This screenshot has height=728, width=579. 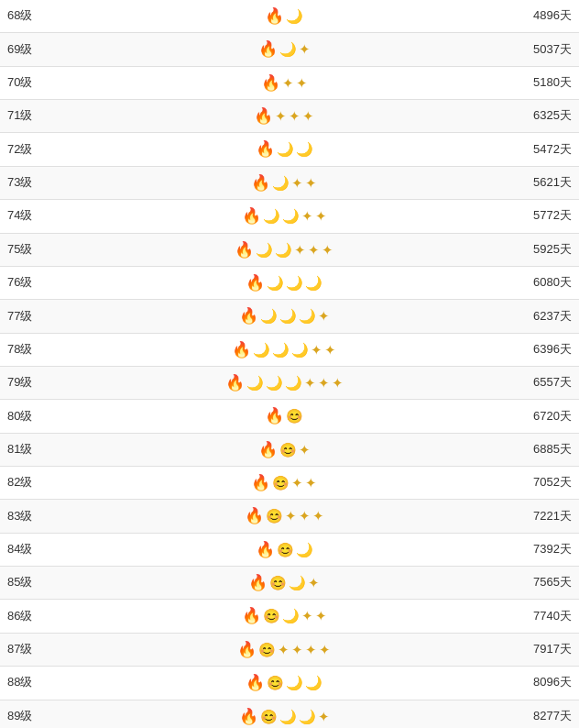 What do you see at coordinates (290, 216) in the screenshot?
I see `table-row: 74级🔥🌙🌙✦✦5772天` at bounding box center [290, 216].